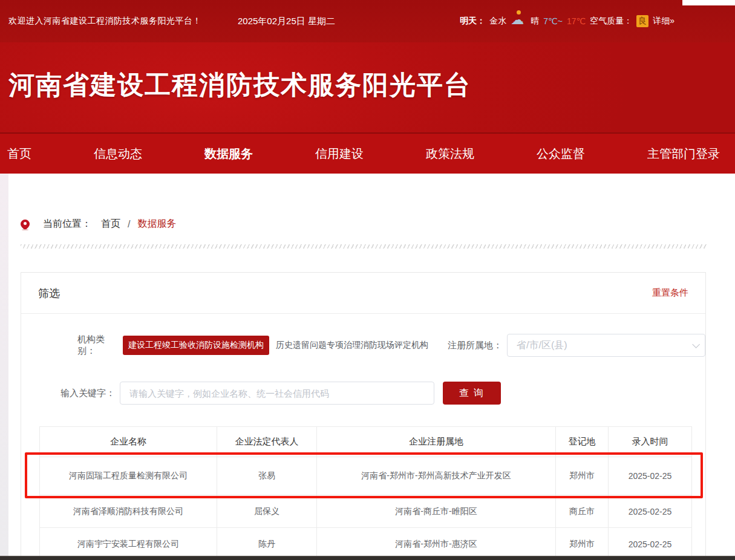  I want to click on welcome-text: 欢迎进入河南省建设工程消防技术服务阳光平台！, so click(105, 21).